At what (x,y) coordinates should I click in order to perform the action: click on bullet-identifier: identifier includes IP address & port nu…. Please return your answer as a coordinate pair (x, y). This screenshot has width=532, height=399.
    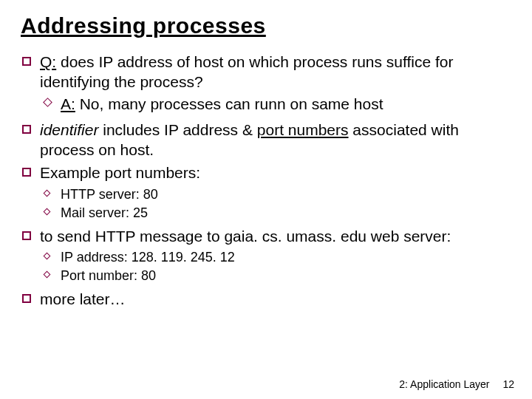
    Looking at the image, I should click on (266, 140).